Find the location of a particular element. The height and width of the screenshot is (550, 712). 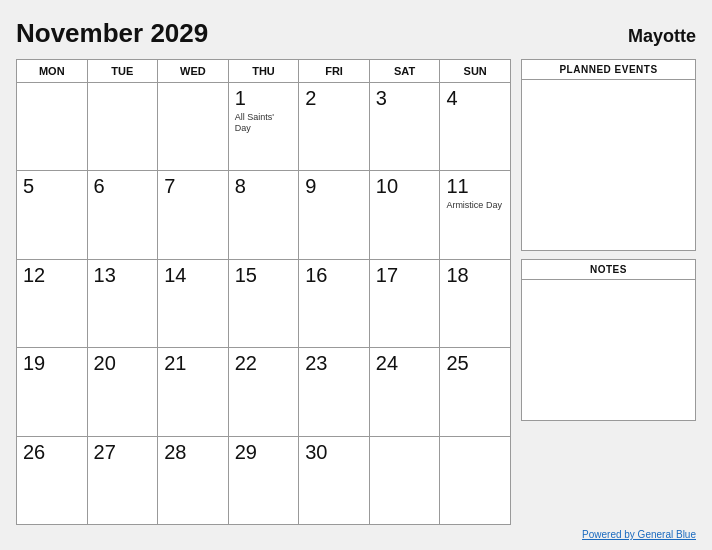

calendar-cell: 28 is located at coordinates (194, 480).